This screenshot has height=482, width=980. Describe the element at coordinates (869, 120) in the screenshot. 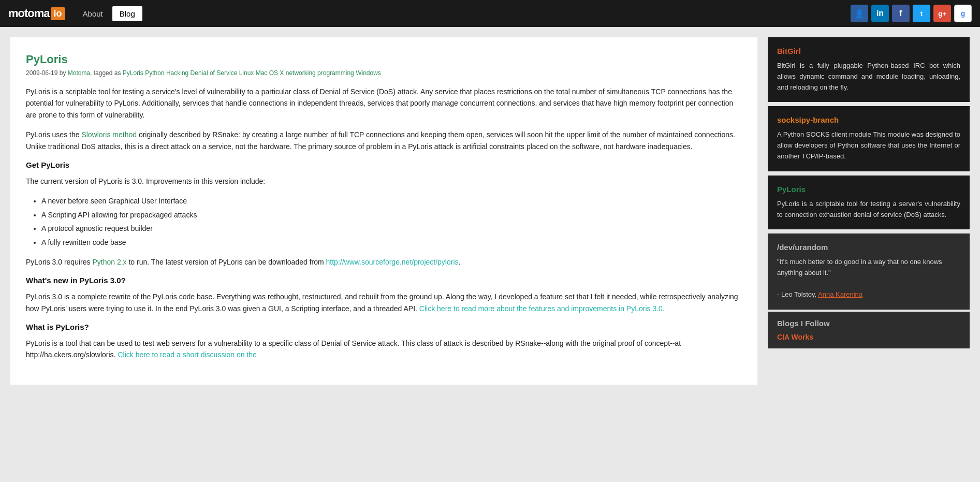

I see `socksipy-title: socksipy-branch` at that location.